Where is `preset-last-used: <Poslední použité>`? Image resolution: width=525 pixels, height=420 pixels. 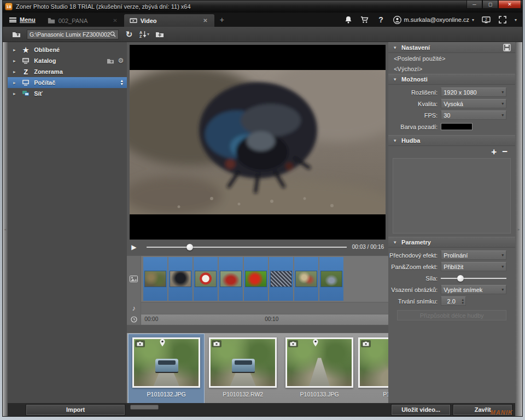
preset-last-used: <Poslední použité> is located at coordinates (452, 58).